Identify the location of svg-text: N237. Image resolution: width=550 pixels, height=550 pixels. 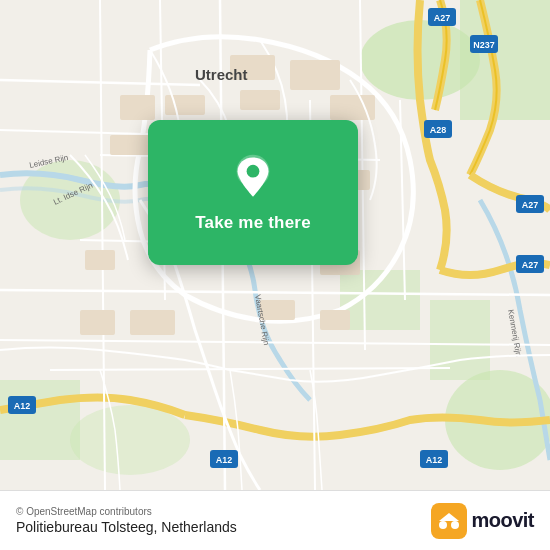
(484, 45).